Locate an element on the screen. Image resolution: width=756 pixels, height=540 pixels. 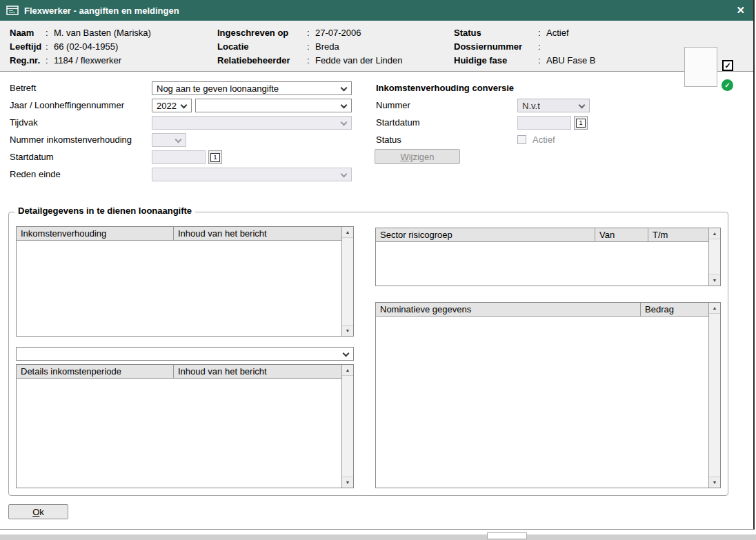
betreft-select: Nog aan te geven loonaangifte is located at coordinates (252, 88).